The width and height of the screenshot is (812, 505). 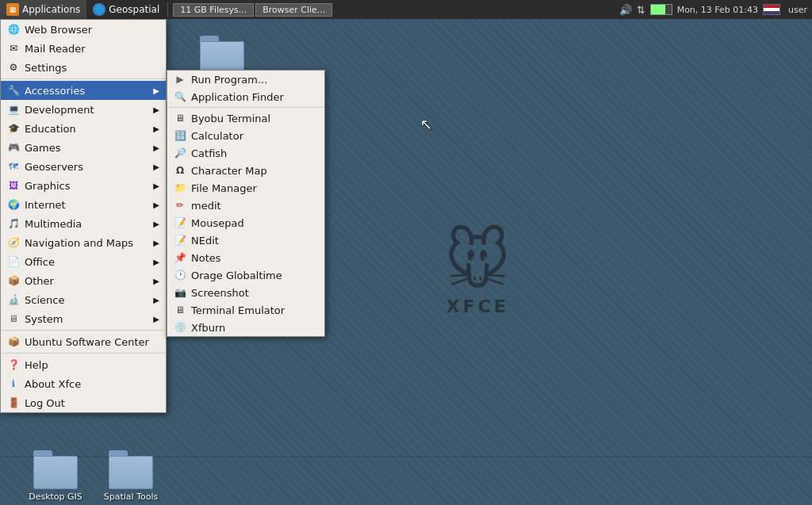 I want to click on taskbar-app-buttons: 11 GB Filesys... Browser Clie..., so click(x=252, y=10).